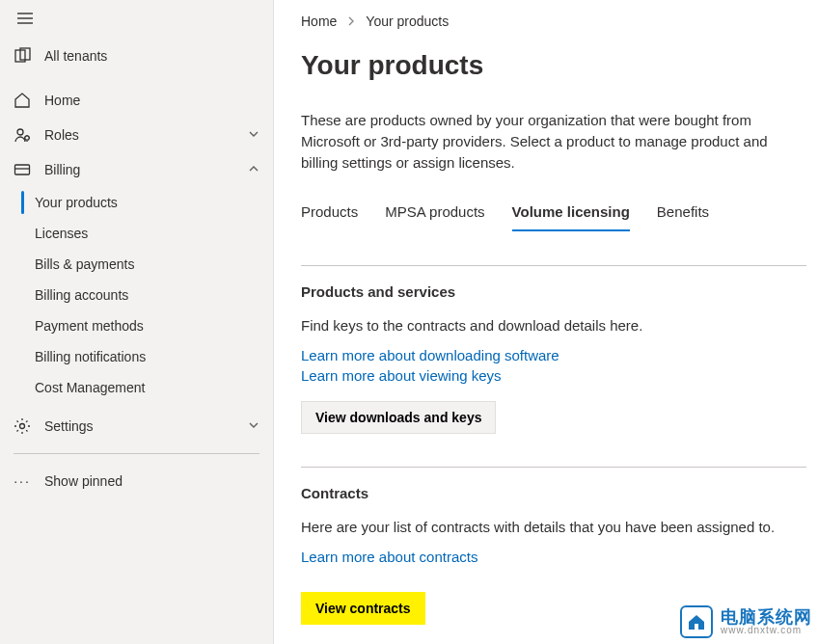 The width and height of the screenshot is (818, 644). I want to click on nav-sub-licenses: Licenses, so click(137, 233).